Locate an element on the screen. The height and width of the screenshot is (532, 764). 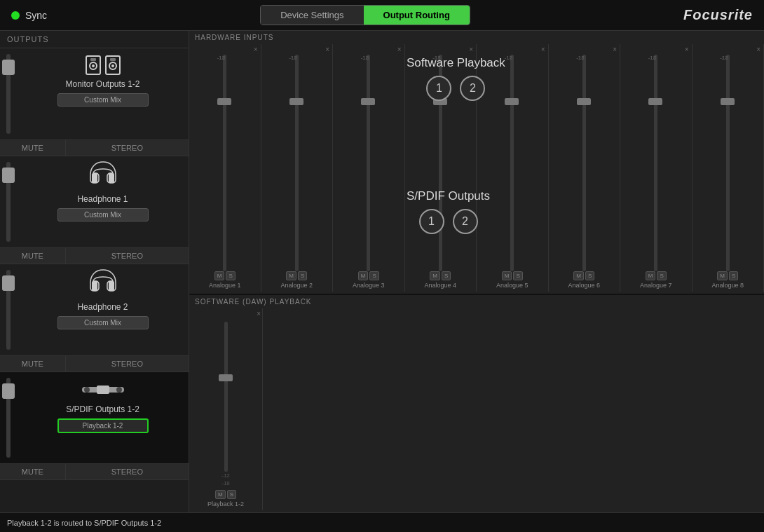
spdif-fader-thumb is located at coordinates (8, 391).